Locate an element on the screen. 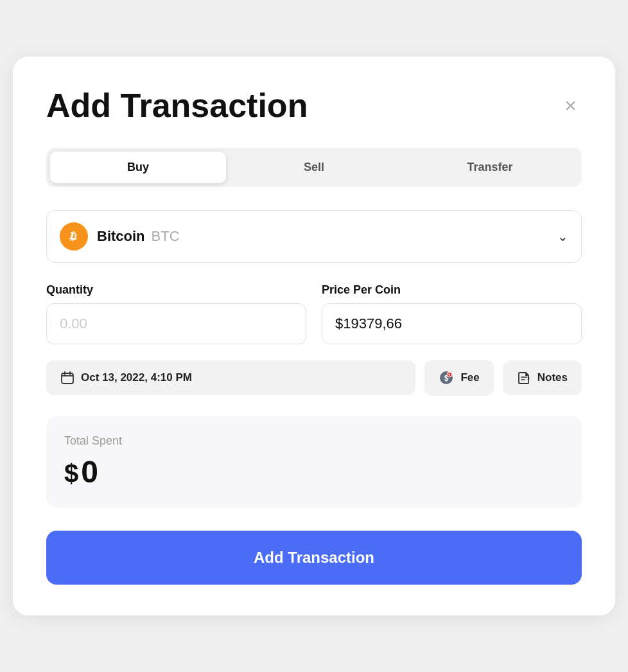 The height and width of the screenshot is (672, 628). notes-label: Notes is located at coordinates (552, 378).